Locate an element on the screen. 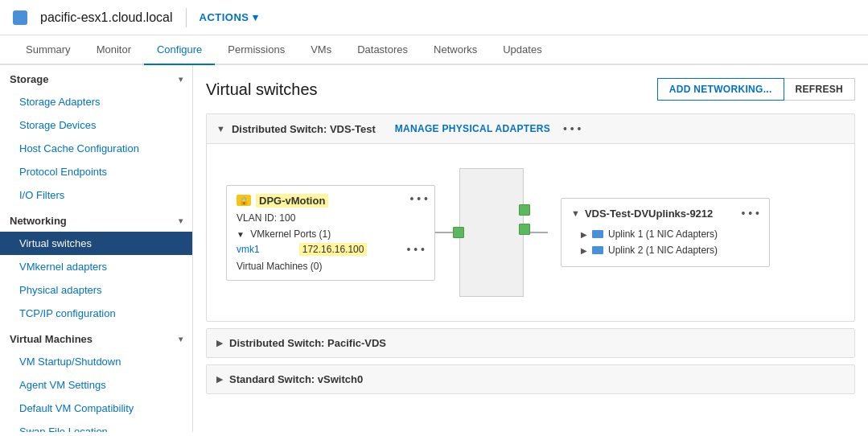 Image resolution: width=868 pixels, height=436 pixels. port-group-card: • • • 🔒 DPG-vMotion VLAN ID: 100 ▼ VMker… is located at coordinates (331, 233).